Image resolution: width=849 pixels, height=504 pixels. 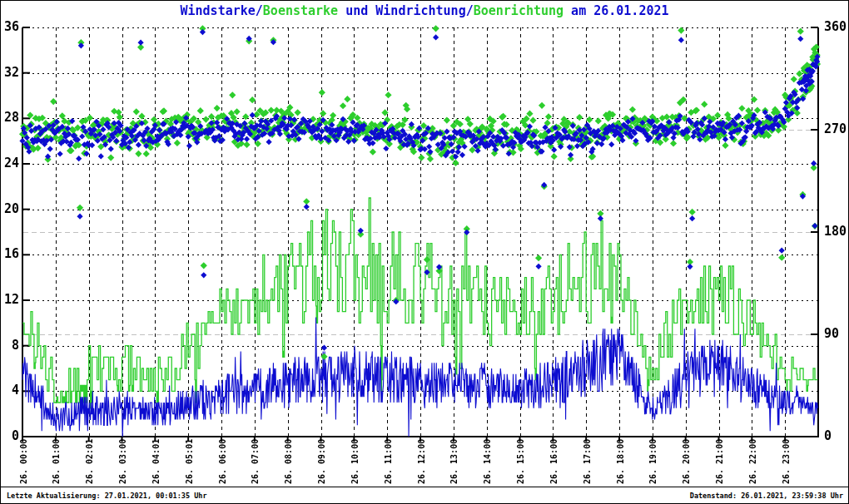 What do you see at coordinates (221, 11) in the screenshot?
I see `title-segment-windstarke: Windstarke/` at bounding box center [221, 11].